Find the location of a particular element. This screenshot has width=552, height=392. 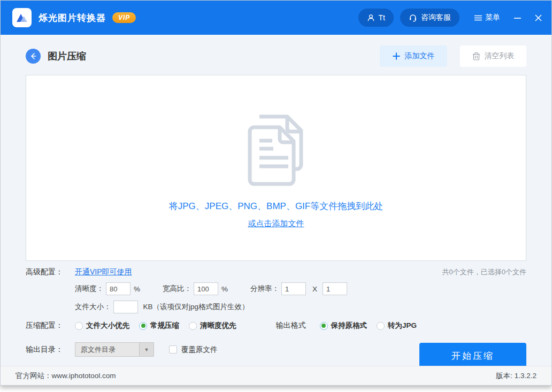

radio-filesize-priority: 文件大小优先 is located at coordinates (102, 326).